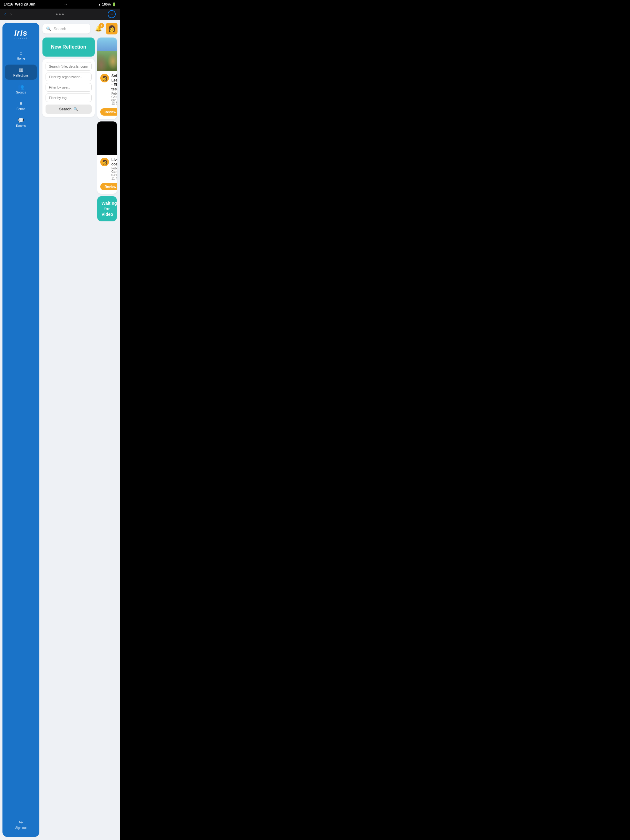  Describe the element at coordinates (49, 29) in the screenshot. I see `search-icon: 🔍` at that location.